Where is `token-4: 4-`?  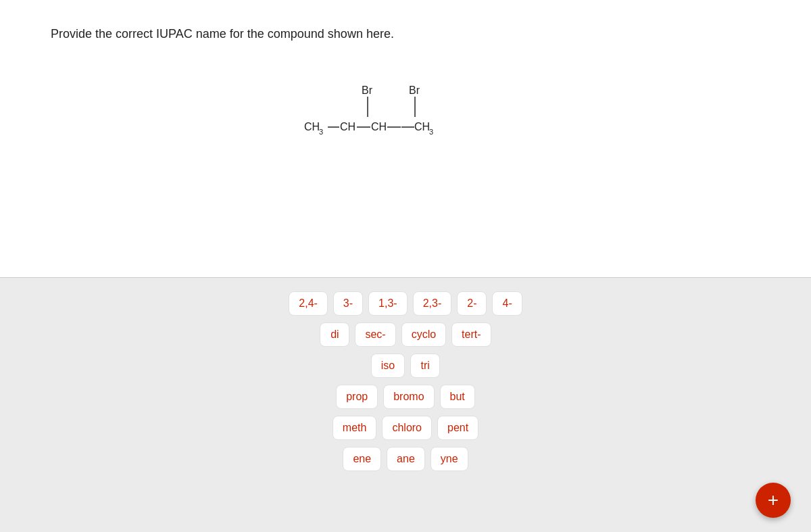 token-4: 4- is located at coordinates (507, 304).